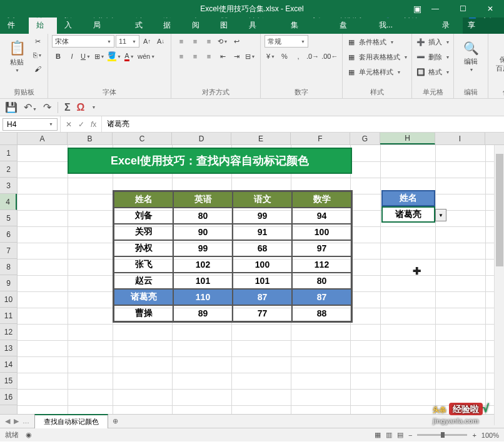 This screenshot has height=444, width=504. Describe the element at coordinates (143, 139) in the screenshot. I see `column-header: C` at that location.